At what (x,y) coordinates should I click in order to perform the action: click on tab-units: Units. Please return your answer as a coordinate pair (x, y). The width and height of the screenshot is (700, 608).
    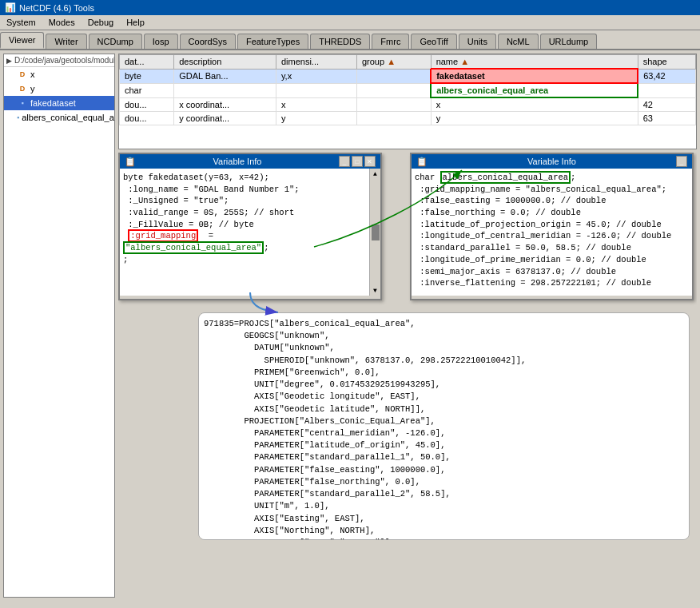
    Looking at the image, I should click on (478, 42).